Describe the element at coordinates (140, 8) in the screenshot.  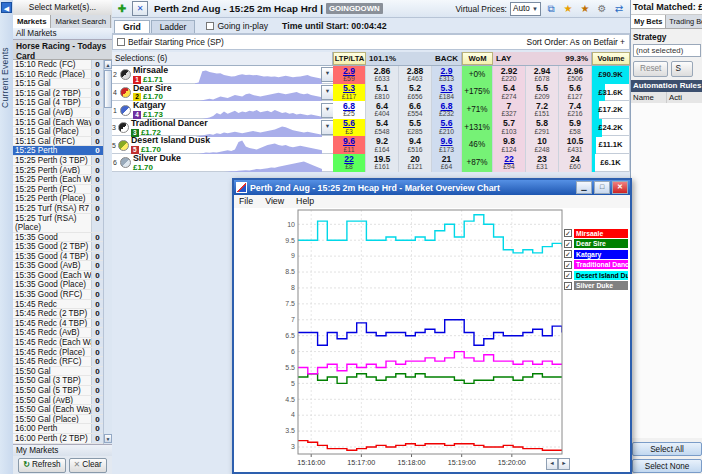
I see `charts-toggle-icon: ✕` at that location.